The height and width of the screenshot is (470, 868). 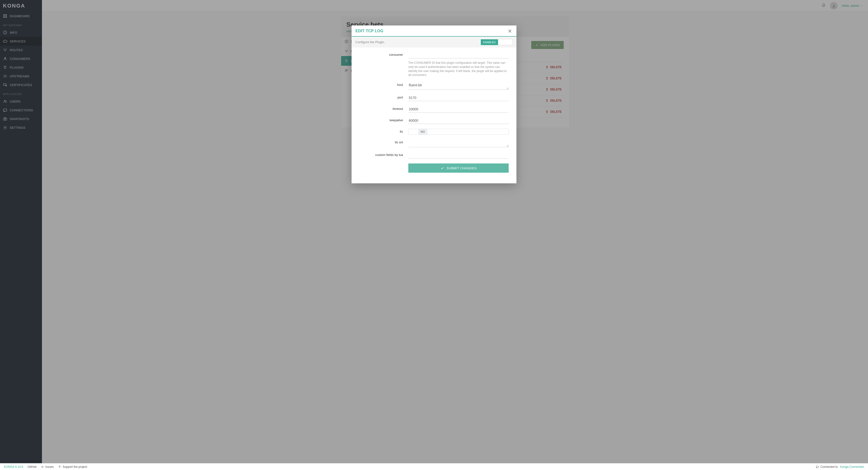 I want to click on footer: KONGA 0.14.9 GitHub Issues Support the p…, so click(x=434, y=467).